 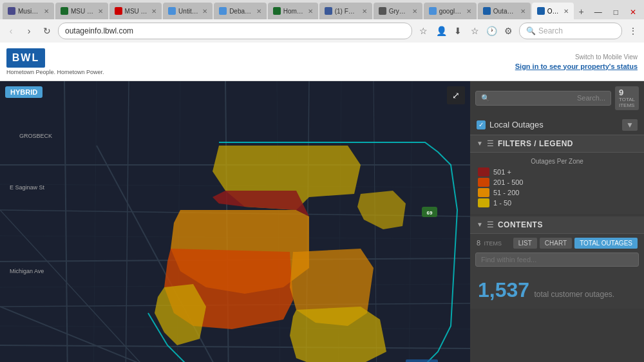 What do you see at coordinates (277, 11) in the screenshot?
I see `tab-favicon-homepa` at bounding box center [277, 11].